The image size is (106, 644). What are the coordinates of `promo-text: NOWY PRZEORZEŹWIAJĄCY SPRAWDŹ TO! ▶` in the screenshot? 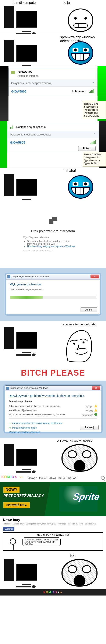 It's located at (24, 497).